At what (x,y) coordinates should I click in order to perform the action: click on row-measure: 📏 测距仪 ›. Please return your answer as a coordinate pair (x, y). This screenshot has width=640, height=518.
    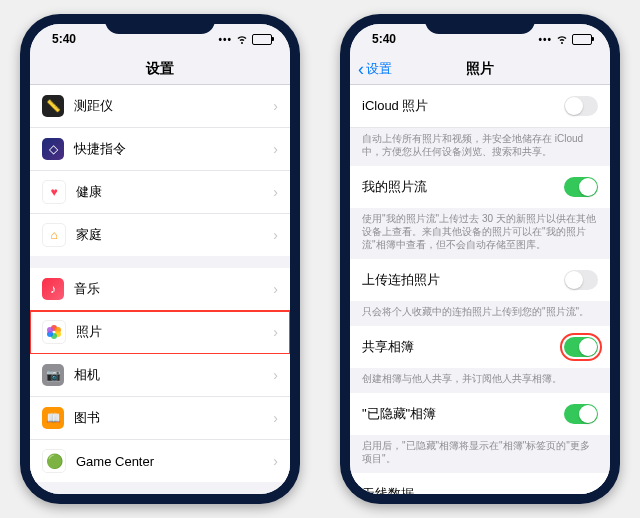
    Looking at the image, I should click on (160, 106).